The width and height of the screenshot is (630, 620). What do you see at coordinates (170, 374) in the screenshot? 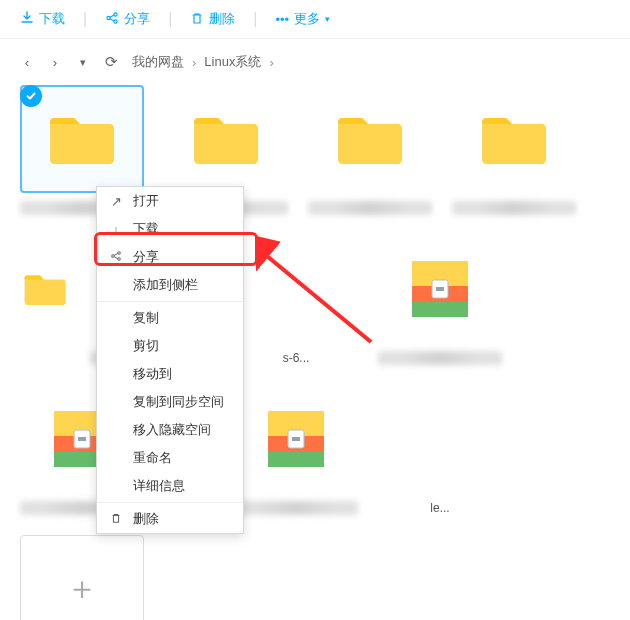
I see `ctx-move: 移动到` at bounding box center [170, 374].